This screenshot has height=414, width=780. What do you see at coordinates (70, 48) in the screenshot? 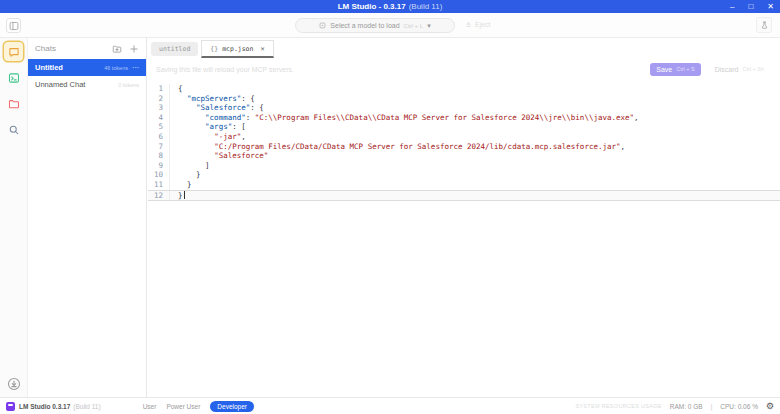
I see `chats-title: Chats` at bounding box center [70, 48].